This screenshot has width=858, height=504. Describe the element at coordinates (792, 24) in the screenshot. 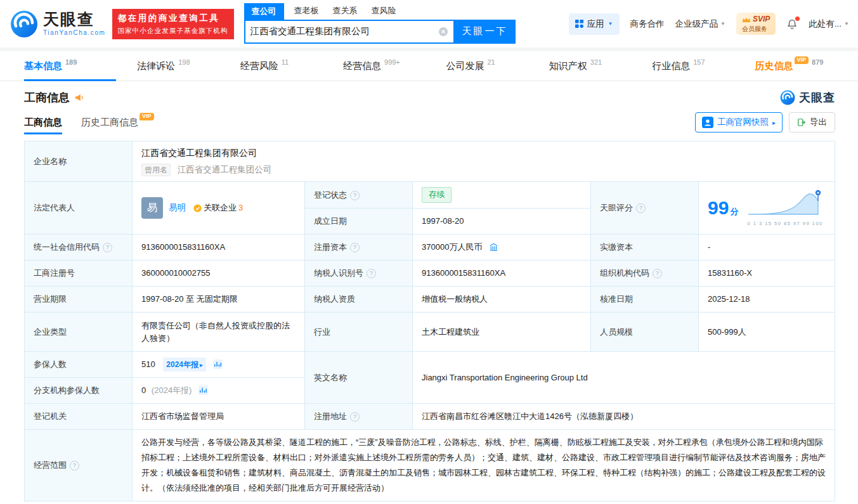

I see `notifications-bell-icon` at that location.